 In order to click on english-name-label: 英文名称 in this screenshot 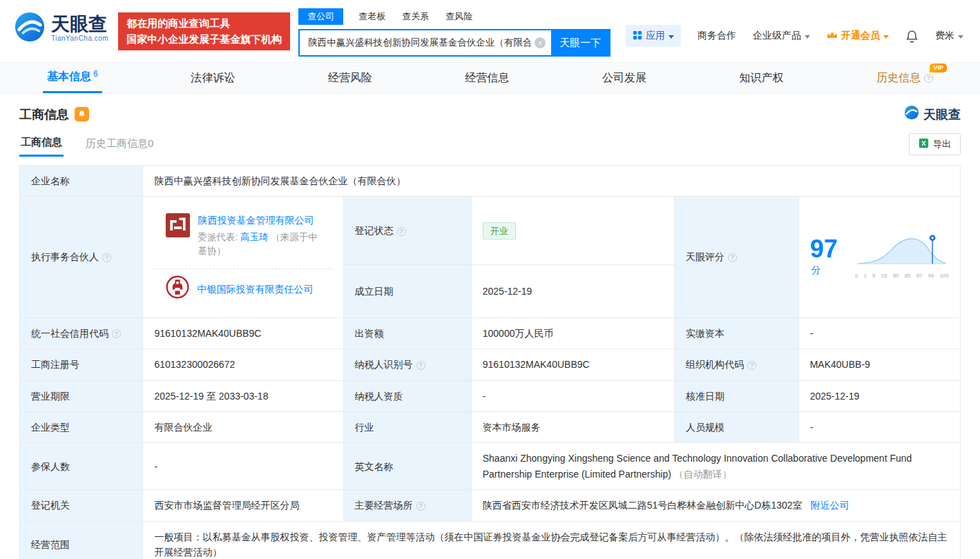, I will do `click(407, 467)`.